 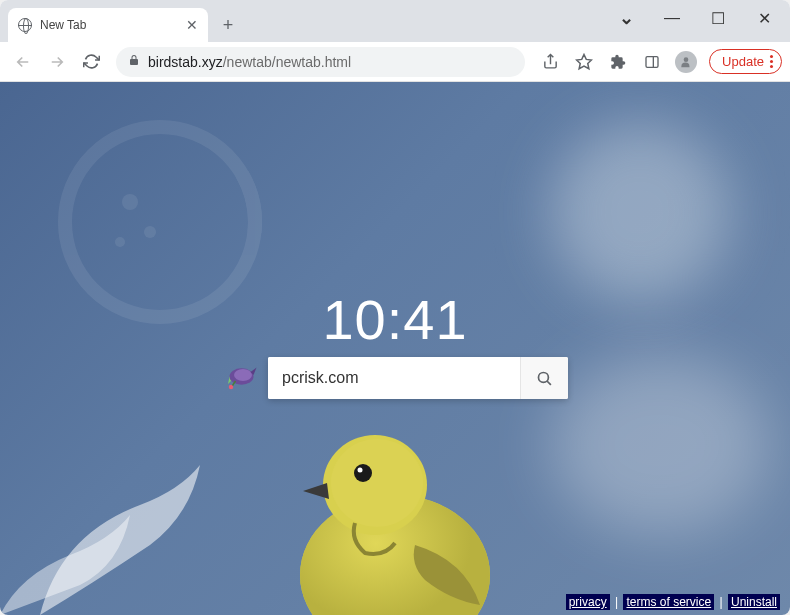 What do you see at coordinates (764, 18) in the screenshot?
I see `close-window-button: ✕` at bounding box center [764, 18].